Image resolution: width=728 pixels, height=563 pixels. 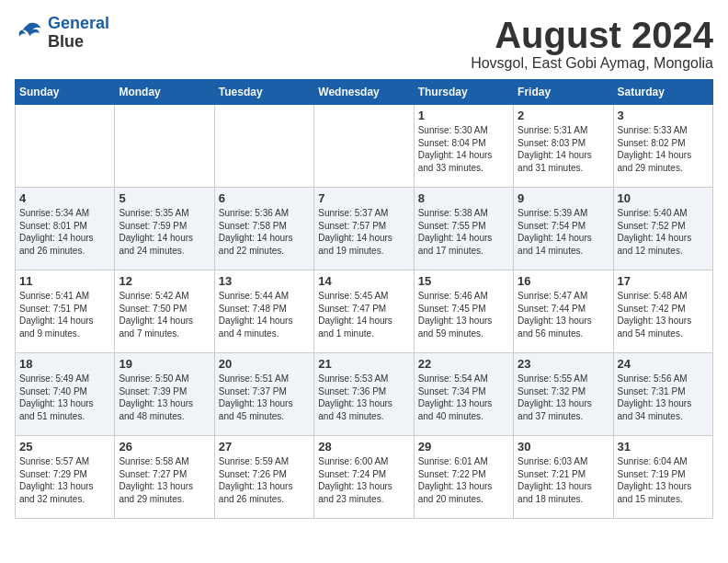 What do you see at coordinates (364, 229) in the screenshot?
I see `calendar-cell: 7Sunrise: 5:37 AM Sunset: 7:57 PM Daylig…` at bounding box center [364, 229].